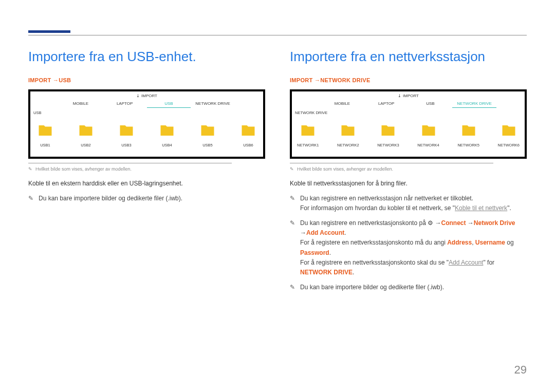 This screenshot has height=392, width=555. I want to click on comma: ,, so click(474, 242).